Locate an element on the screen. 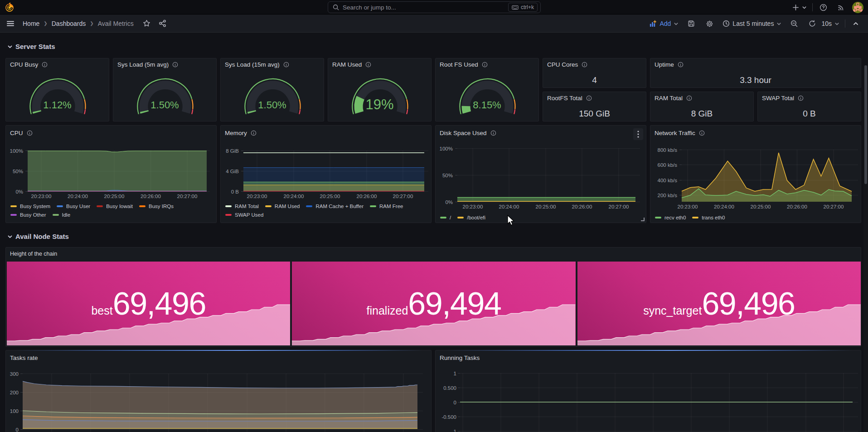 The height and width of the screenshot is (432, 868). panel-title: Uptime is located at coordinates (669, 64).